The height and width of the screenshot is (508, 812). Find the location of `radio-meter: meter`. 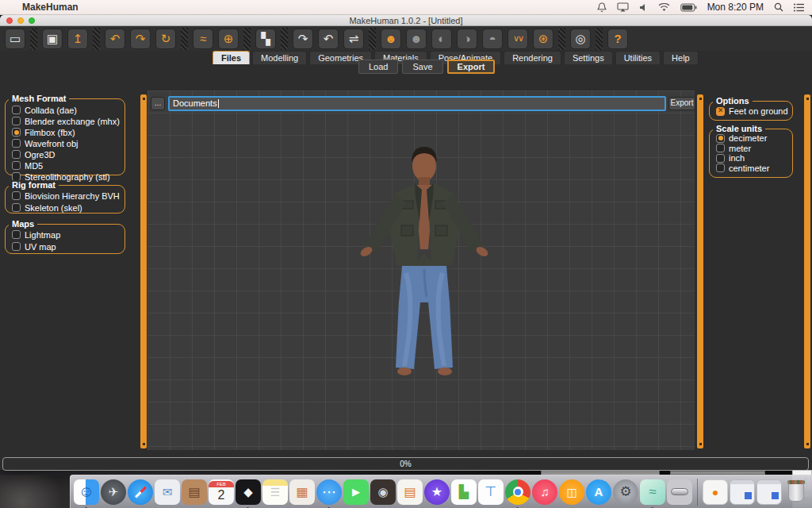

radio-meter: meter is located at coordinates (754, 149).